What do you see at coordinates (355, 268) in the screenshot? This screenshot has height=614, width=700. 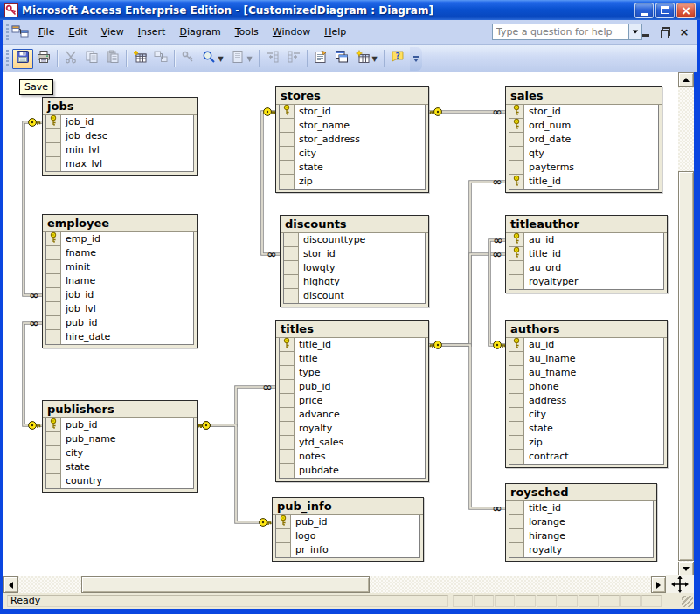 I see `field-row: lowqty` at bounding box center [355, 268].